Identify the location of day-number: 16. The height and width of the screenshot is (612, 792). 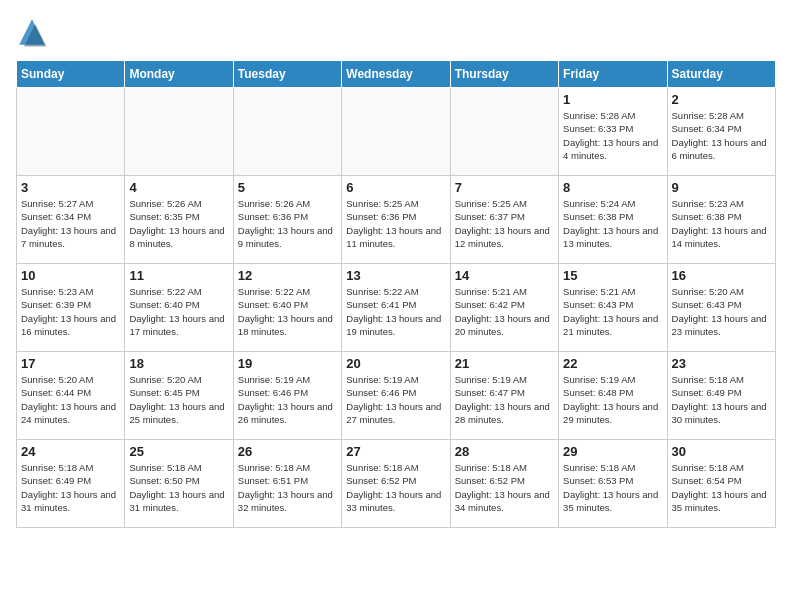
(722, 276).